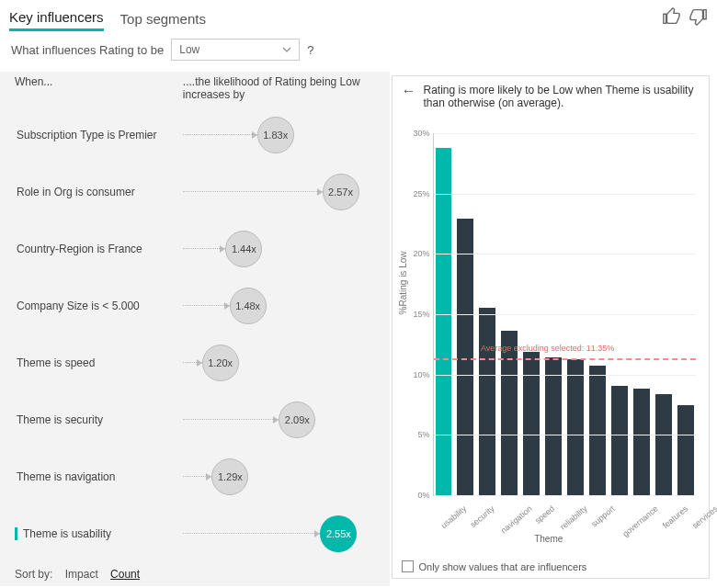 This screenshot has width=717, height=588. Describe the element at coordinates (311, 50) in the screenshot. I see `question-suffix: ?` at that location.